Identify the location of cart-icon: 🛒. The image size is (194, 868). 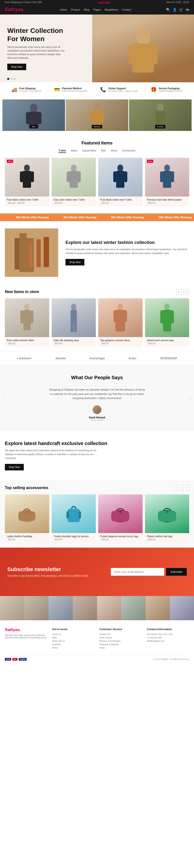
(181, 9).